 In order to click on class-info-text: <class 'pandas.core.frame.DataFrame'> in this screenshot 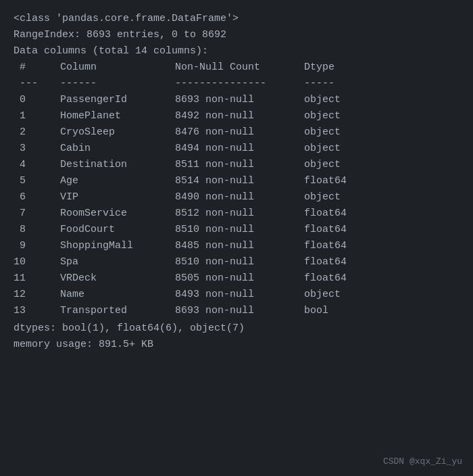, I will do `click(126, 19)`.